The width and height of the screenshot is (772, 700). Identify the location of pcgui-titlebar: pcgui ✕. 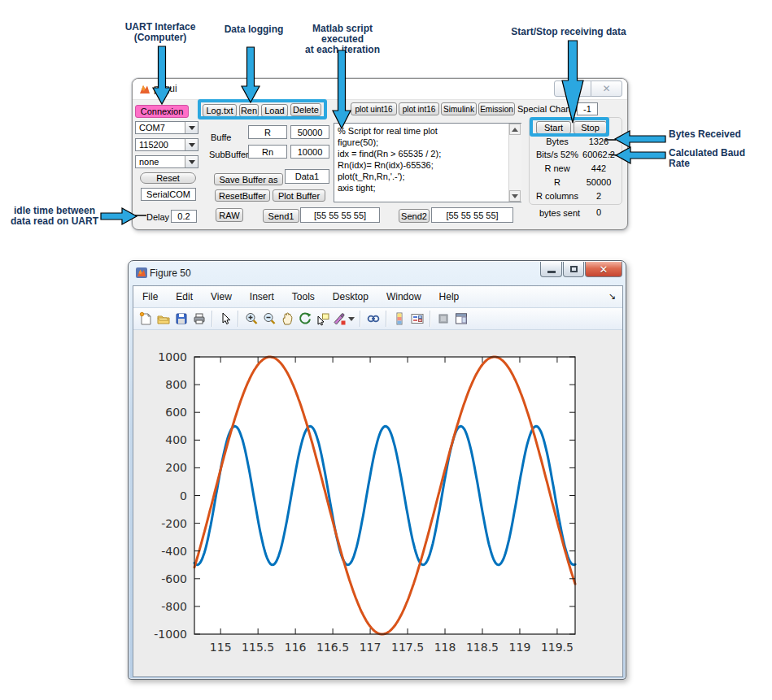
(380, 89).